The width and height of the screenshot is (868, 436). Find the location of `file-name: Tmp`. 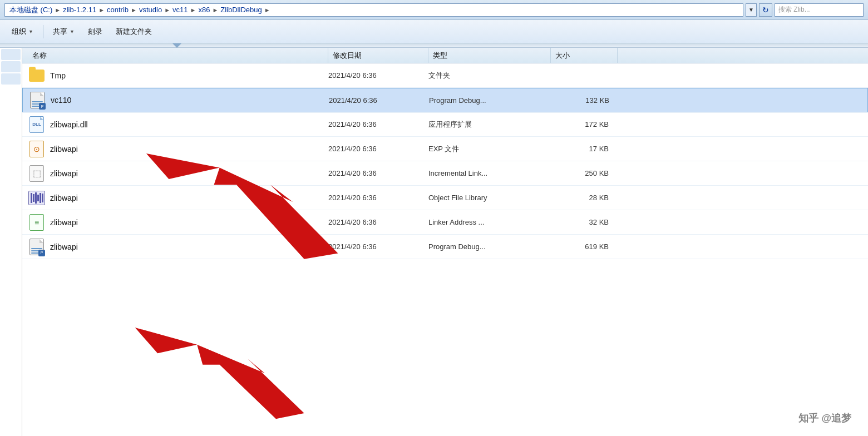

file-name: Tmp is located at coordinates (189, 76).